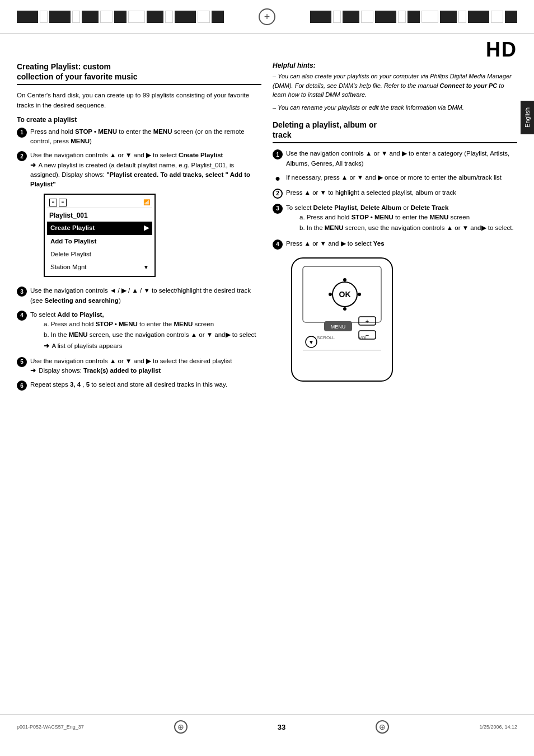 This screenshot has height=756, width=534. I want to click on step-number-r3: 3, so click(278, 209).